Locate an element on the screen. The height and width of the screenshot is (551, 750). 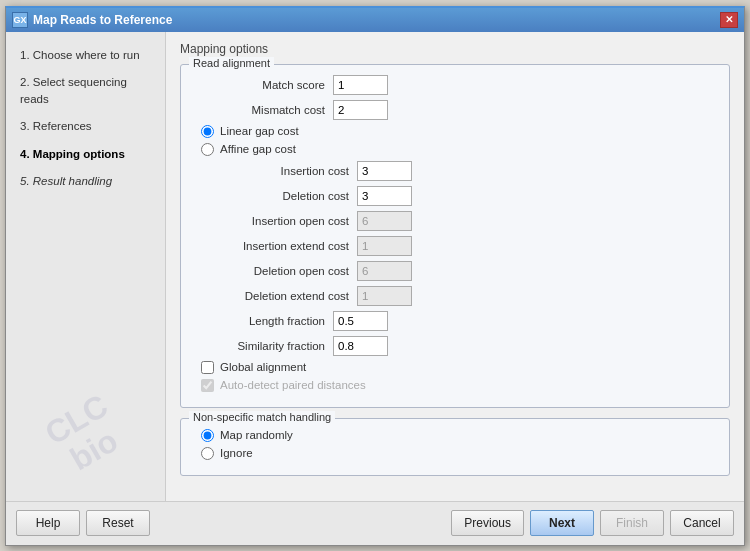
deletion-open-input is located at coordinates (384, 271).